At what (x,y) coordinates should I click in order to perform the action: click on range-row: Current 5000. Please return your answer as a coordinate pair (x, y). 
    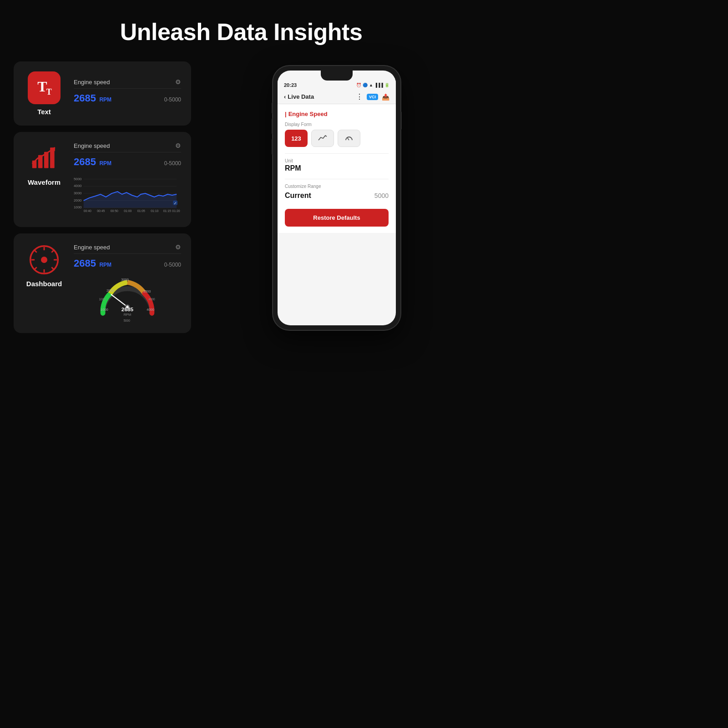
    Looking at the image, I should click on (337, 196).